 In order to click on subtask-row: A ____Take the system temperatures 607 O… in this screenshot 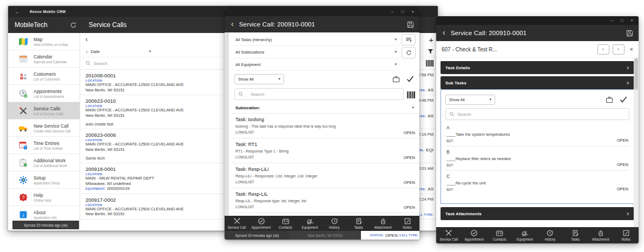, I will do `click(537, 134)`.